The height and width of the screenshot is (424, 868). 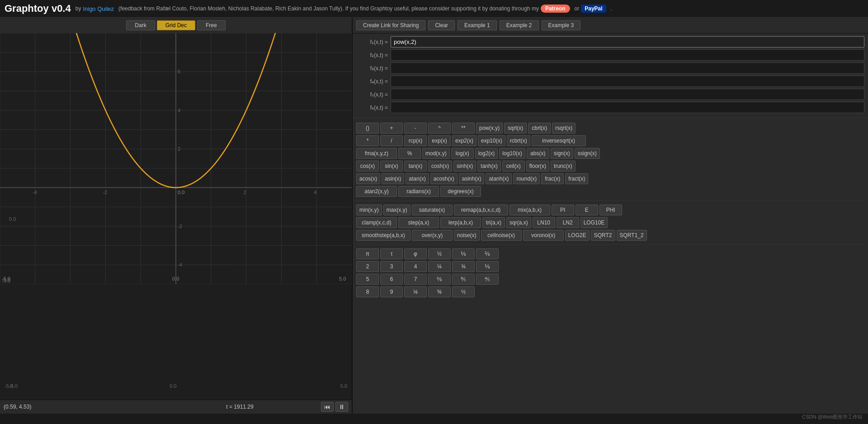 I want to click on keypad-btn-2-7: sign(x), so click(x=562, y=153).